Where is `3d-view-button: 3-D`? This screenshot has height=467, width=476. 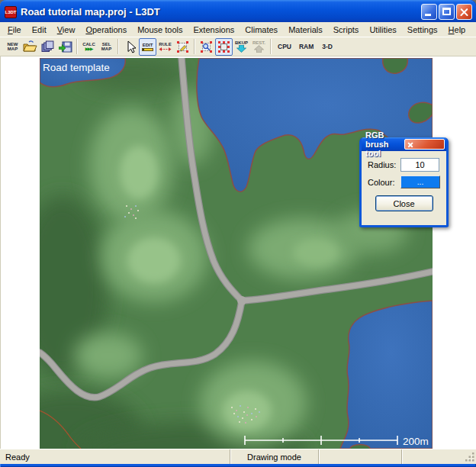 3d-view-button: 3-D is located at coordinates (327, 47).